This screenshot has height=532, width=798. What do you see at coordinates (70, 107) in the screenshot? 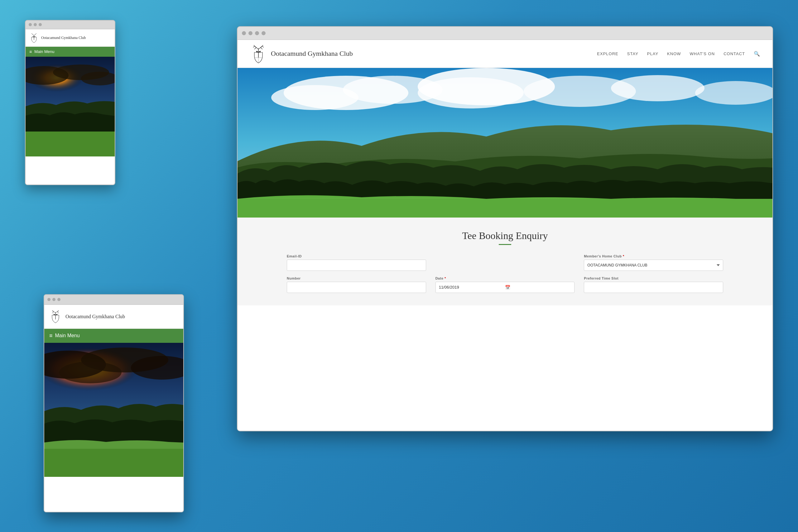
I see `mobile-small-content: Ootacamund Gymkhana Club ≡ Main Menu` at bounding box center [70, 107].